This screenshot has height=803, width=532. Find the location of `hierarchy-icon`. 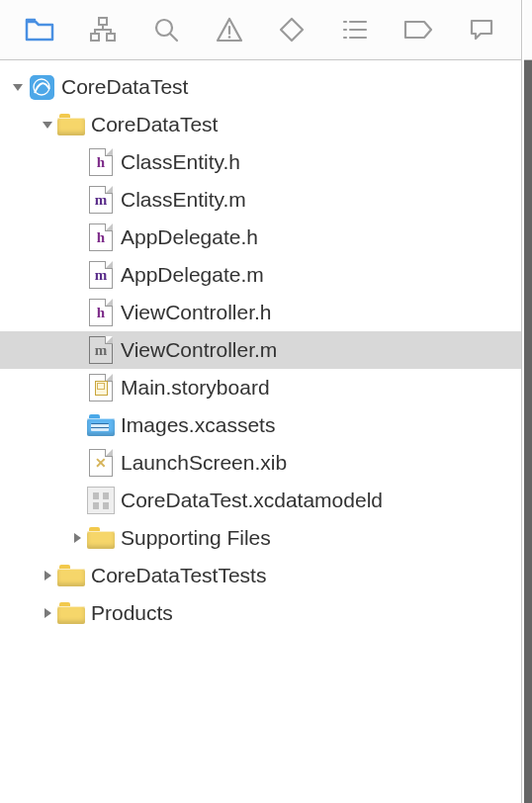

hierarchy-icon is located at coordinates (103, 30).